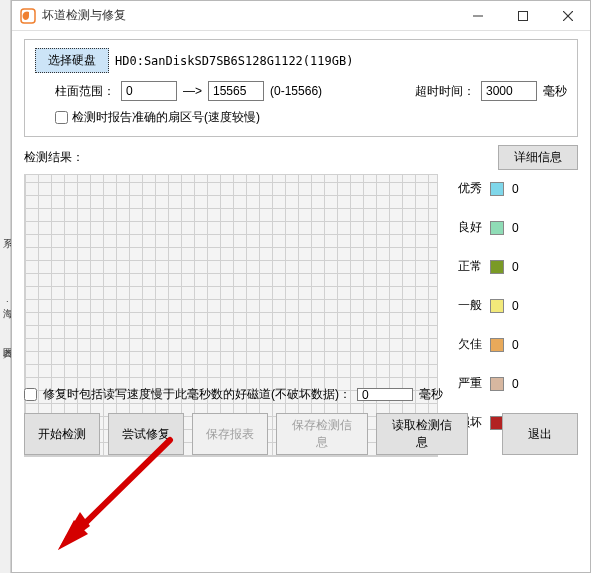 The width and height of the screenshot is (591, 573). Describe the element at coordinates (538, 158) in the screenshot. I see `detail-info-button: 详细信息` at that location.